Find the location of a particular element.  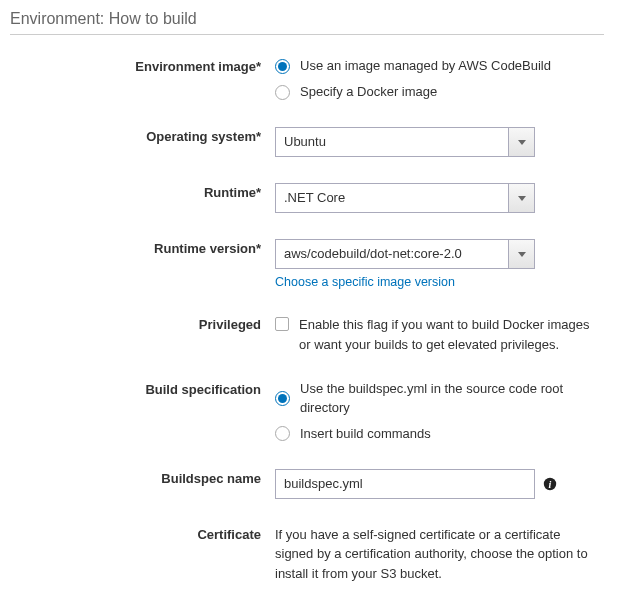

radio-env-docker: Specify a Docker image is located at coordinates (435, 92).